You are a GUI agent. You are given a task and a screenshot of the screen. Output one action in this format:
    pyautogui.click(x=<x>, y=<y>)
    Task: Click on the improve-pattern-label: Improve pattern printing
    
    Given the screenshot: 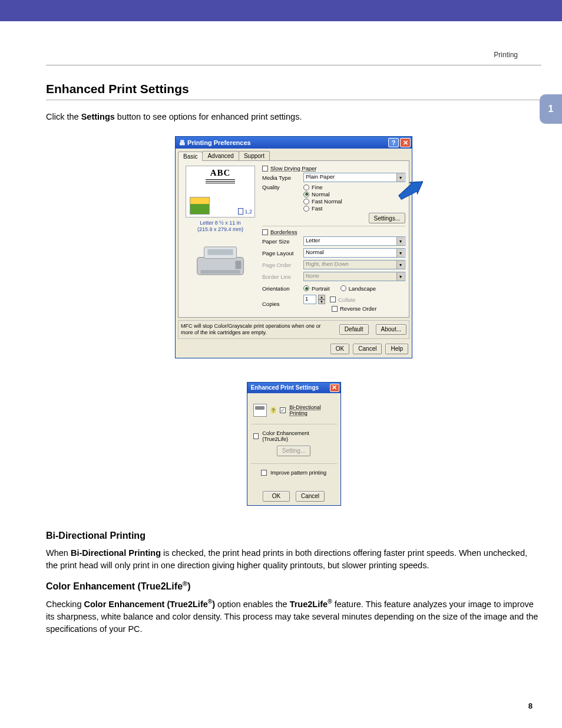 What is the action you would take?
    pyautogui.click(x=298, y=473)
    